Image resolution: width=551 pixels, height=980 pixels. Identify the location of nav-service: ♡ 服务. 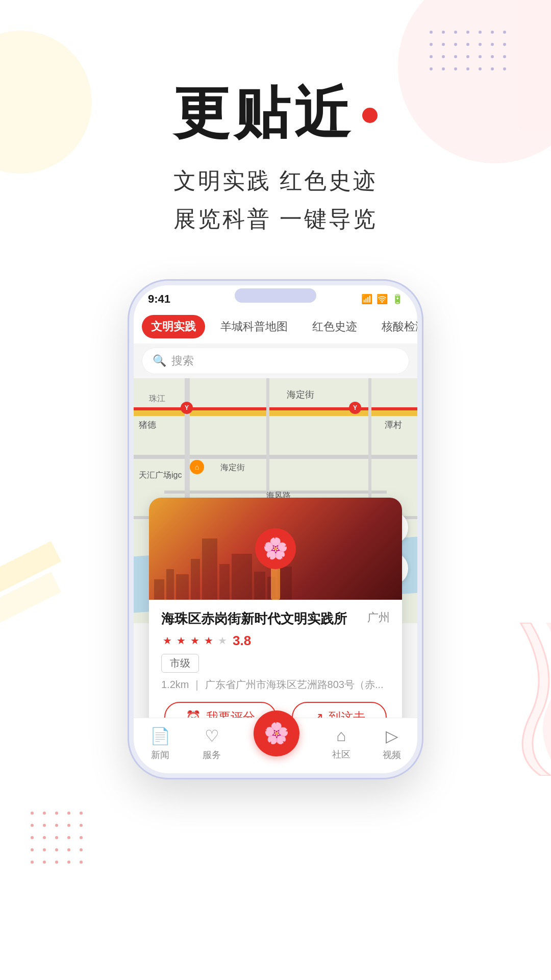
(212, 744).